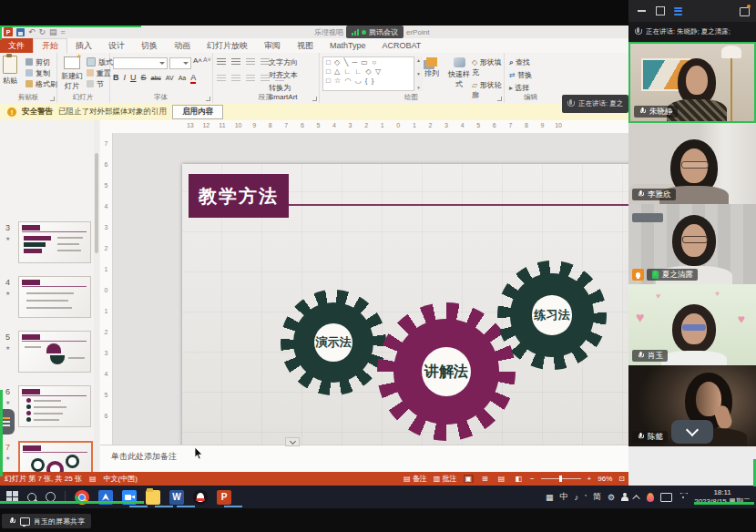  Describe the element at coordinates (64, 32) in the screenshot. I see `qat-customize-icon: =` at that location.